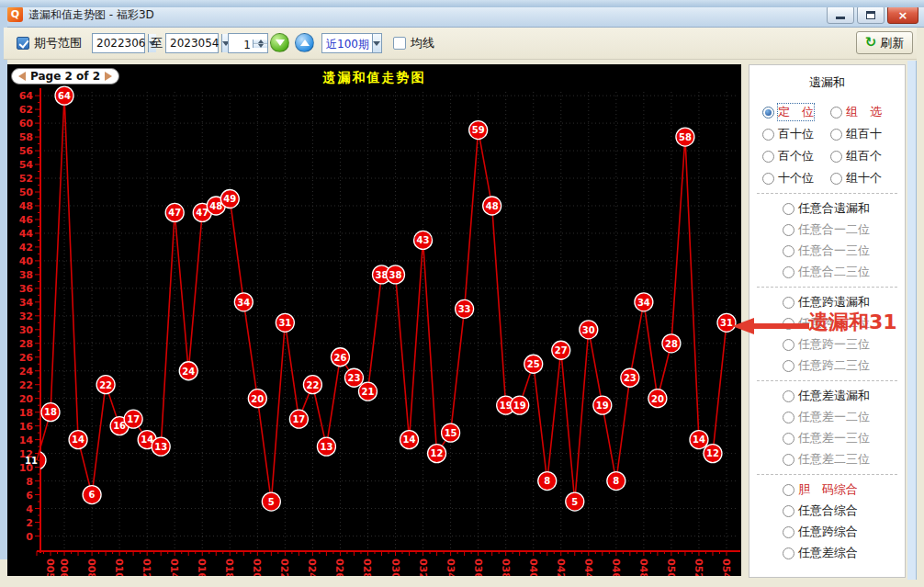 Image resolution: width=924 pixels, height=587 pixels. I want to click on ma-checkbox, so click(400, 43).